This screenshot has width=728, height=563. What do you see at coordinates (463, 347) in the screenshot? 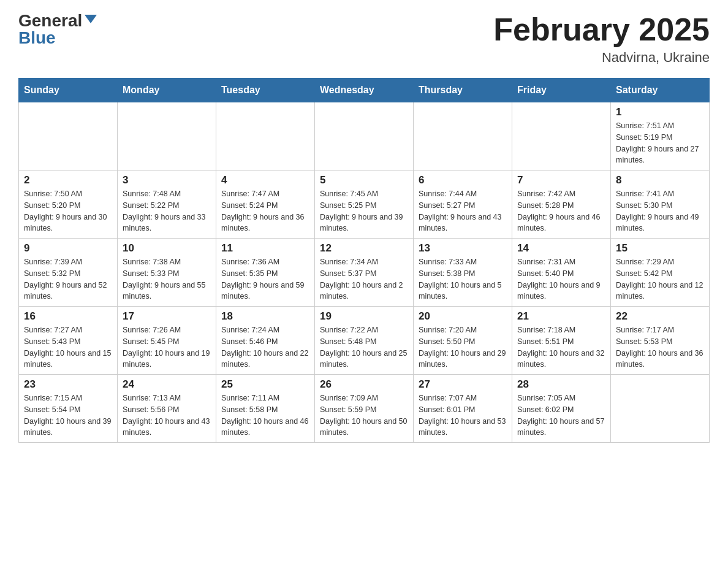
I see `day-info: Sunrise: 7:20 AM Sunset: 5:50 PM Dayligh…` at bounding box center [463, 347].